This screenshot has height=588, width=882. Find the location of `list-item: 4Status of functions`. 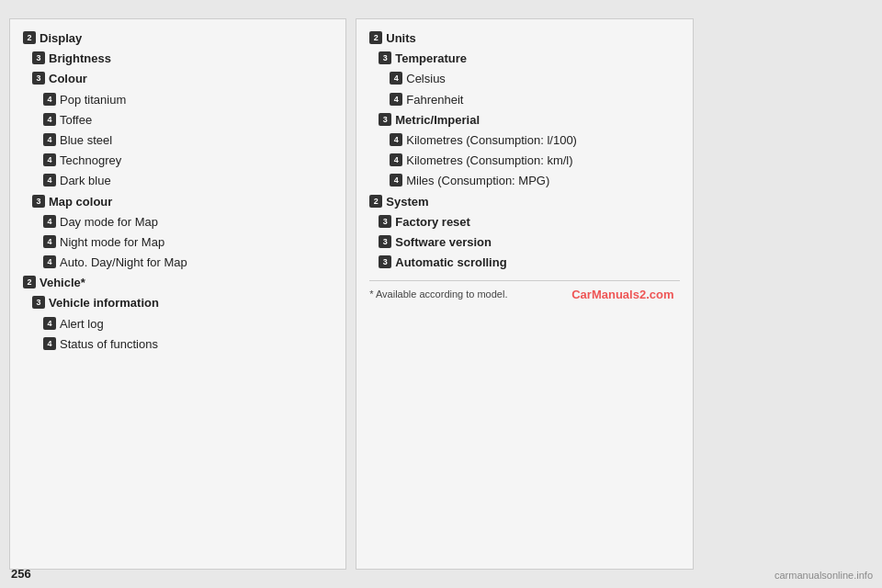

list-item: 4Status of functions is located at coordinates (178, 345).